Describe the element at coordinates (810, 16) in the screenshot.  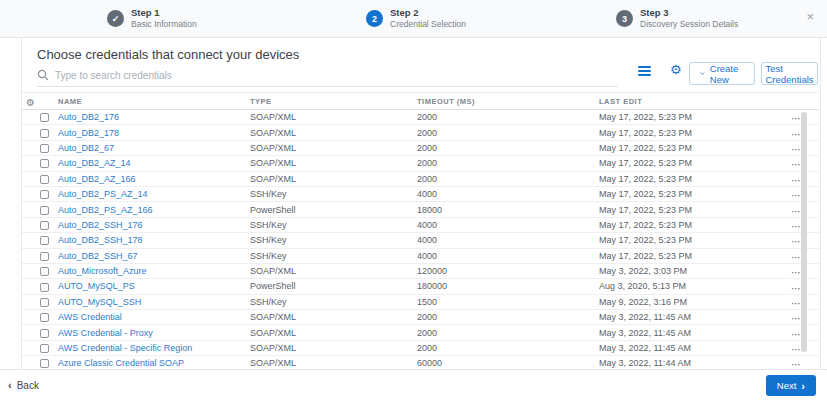
I see `close-icon: ×` at that location.